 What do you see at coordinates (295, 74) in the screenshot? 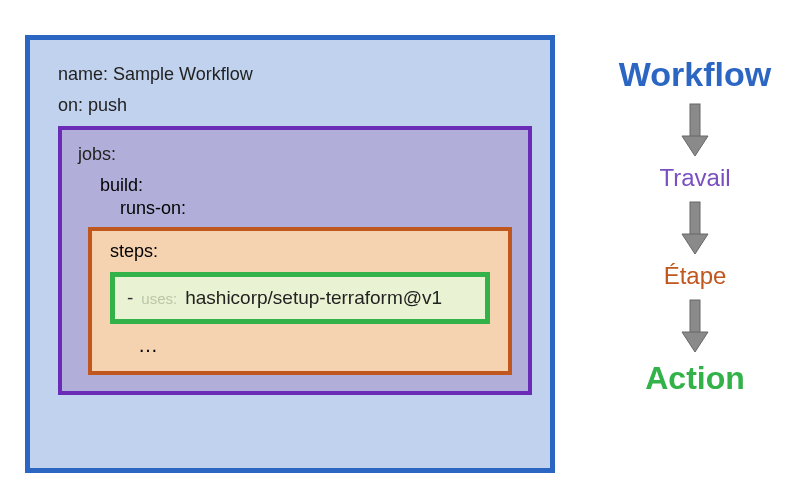
I see `yaml-name-line: name: Sample Workflow` at bounding box center [295, 74].